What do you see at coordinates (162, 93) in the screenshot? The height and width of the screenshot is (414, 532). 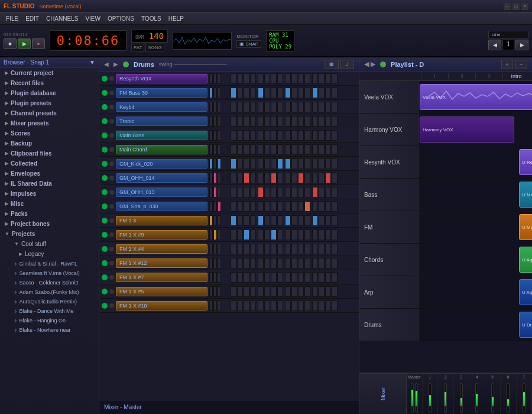 I see `channel-name: FM Bass 39` at bounding box center [162, 93].